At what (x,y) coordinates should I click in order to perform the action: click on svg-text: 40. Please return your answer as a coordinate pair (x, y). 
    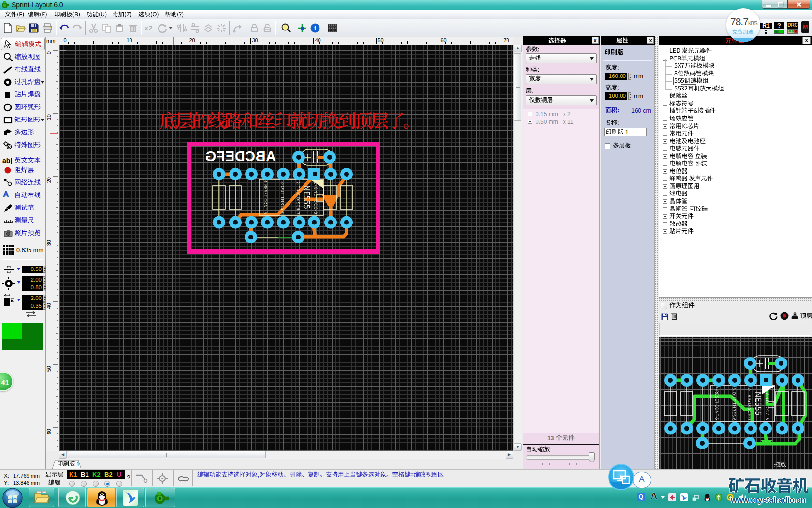
    Looking at the image, I should click on (49, 306).